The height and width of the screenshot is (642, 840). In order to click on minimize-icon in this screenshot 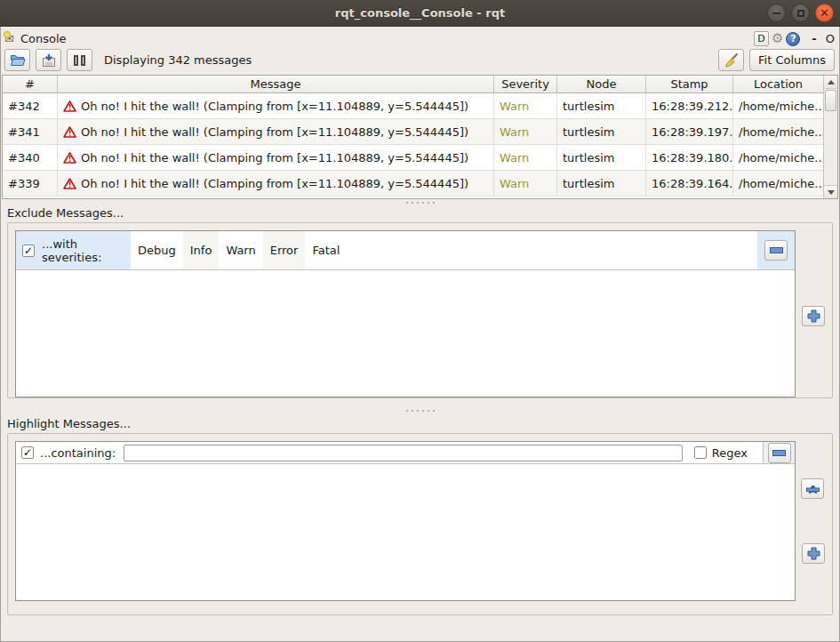, I will do `click(777, 13)`.